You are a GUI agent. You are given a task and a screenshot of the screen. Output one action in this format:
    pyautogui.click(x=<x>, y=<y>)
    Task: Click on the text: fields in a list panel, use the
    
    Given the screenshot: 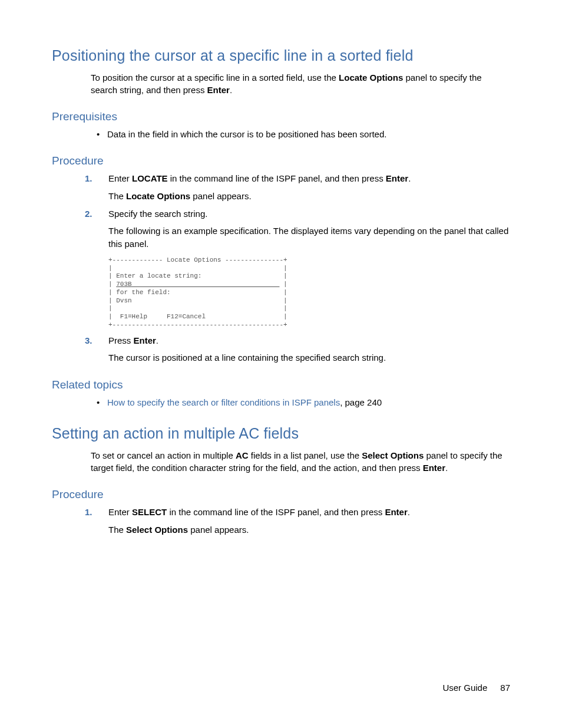 What is the action you would take?
    pyautogui.click(x=305, y=455)
    